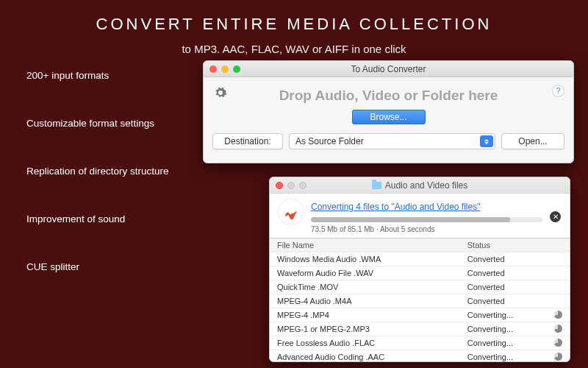 Image resolution: width=588 pixels, height=368 pixels. I want to click on table-row: MPEG-4 .MP4Converting..., so click(420, 315).